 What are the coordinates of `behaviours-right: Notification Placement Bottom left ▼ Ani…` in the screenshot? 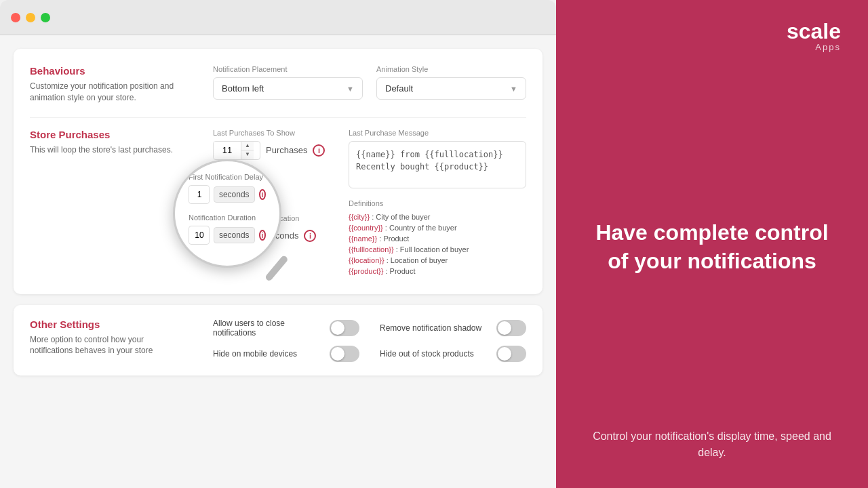 It's located at (370, 84).